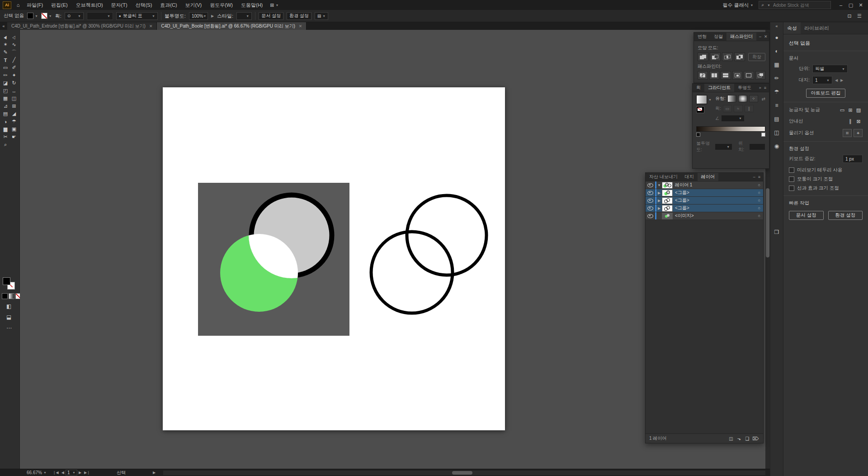  I want to click on document-tab: C4D_UI_Path_Extrude [변환됨].ai* @ 300% (RG…, so click(82, 26).